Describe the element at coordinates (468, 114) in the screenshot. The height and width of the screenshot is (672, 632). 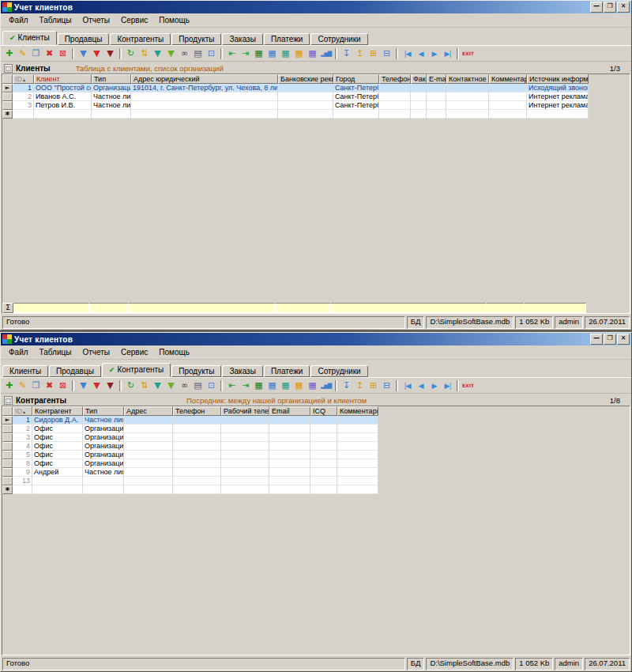
I see `cell-contact-person` at that location.